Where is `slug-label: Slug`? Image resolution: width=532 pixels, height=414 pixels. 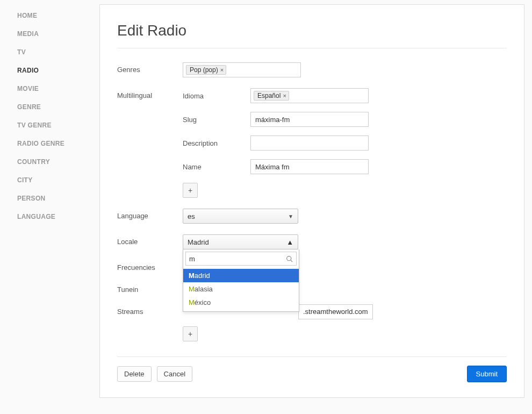 slug-label: Slug is located at coordinates (217, 119).